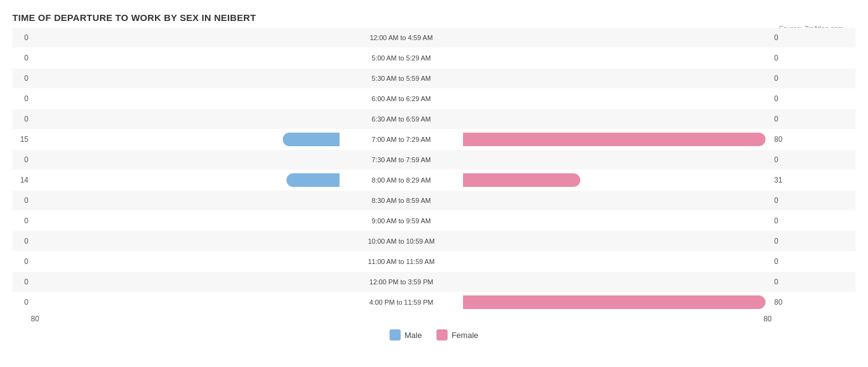 The height and width of the screenshot is (367, 868). What do you see at coordinates (35, 319) in the screenshot?
I see `axis-left-label: 80` at bounding box center [35, 319].